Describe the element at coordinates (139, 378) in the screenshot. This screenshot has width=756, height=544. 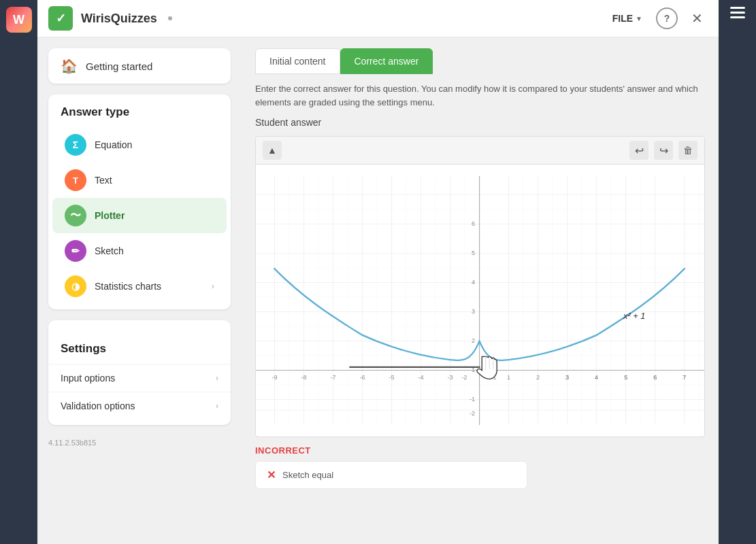
I see `input-options-item: Input options ›` at that location.